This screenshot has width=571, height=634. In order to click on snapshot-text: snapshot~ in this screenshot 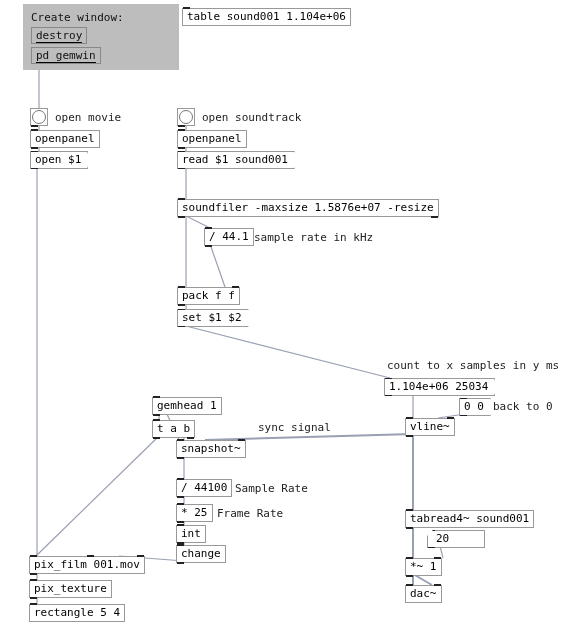, I will do `click(211, 448)`.